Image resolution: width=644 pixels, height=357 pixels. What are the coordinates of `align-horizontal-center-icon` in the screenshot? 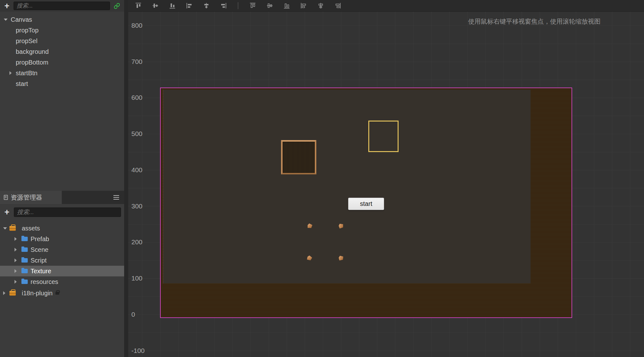 It's located at (206, 6).